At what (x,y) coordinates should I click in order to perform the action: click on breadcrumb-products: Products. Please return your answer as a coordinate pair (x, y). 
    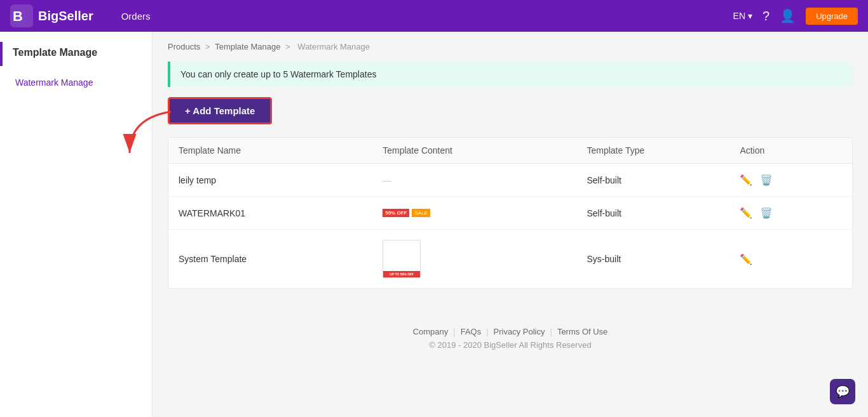
    Looking at the image, I should click on (184, 47).